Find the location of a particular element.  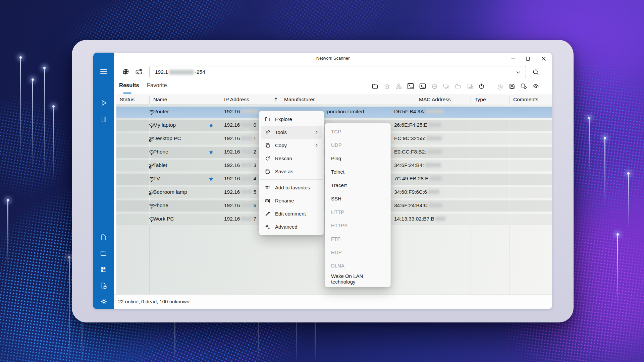

menu-item-tools: Tools is located at coordinates (291, 132).